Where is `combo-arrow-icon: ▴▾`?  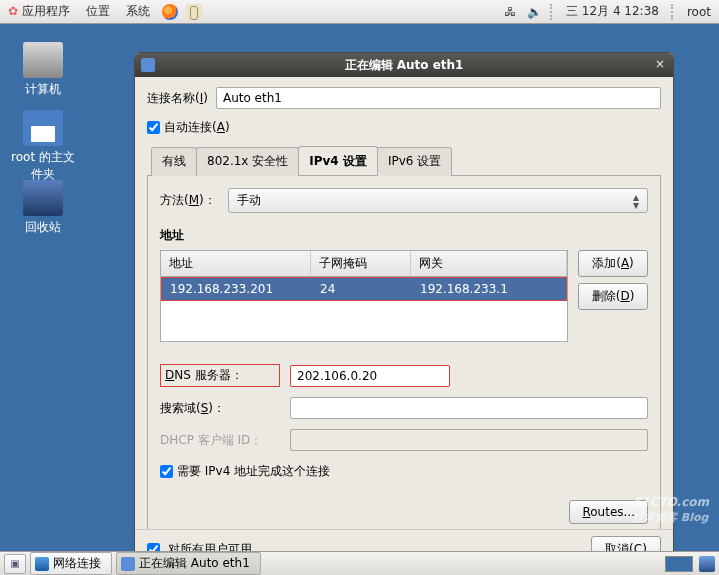 combo-arrow-icon: ▴▾ is located at coordinates (636, 201).